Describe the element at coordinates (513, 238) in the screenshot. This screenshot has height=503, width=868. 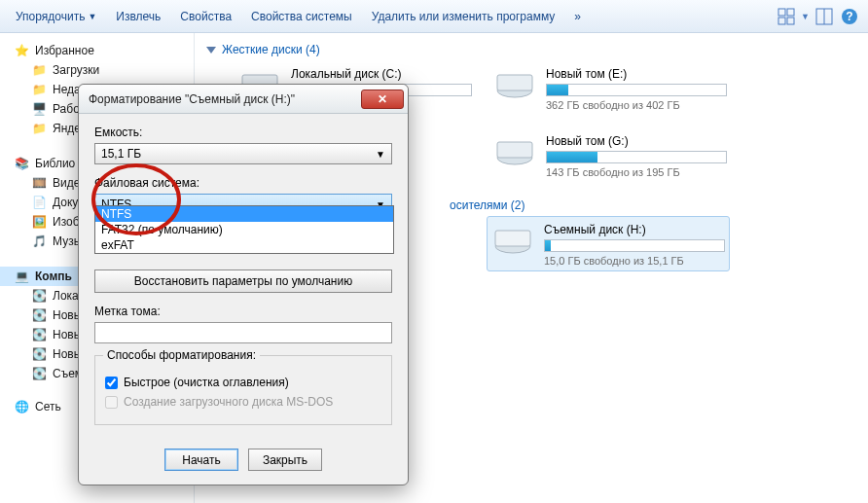
I see `removable-drive-icon` at that location.